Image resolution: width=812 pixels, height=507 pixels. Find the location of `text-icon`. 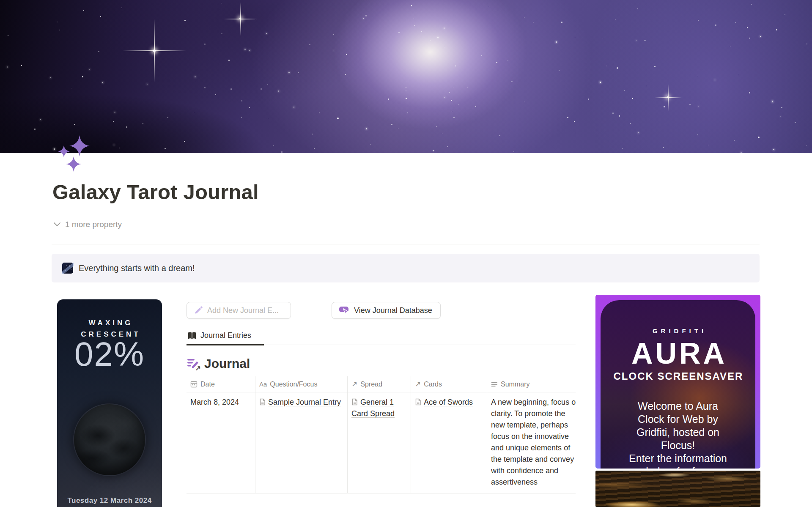

text-icon is located at coordinates (494, 384).